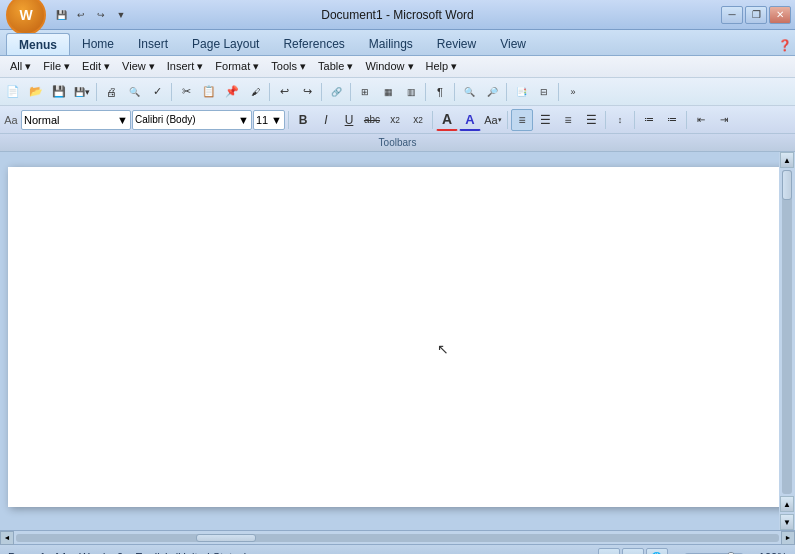  I want to click on style-dropdown: Normal ▼, so click(76, 120).